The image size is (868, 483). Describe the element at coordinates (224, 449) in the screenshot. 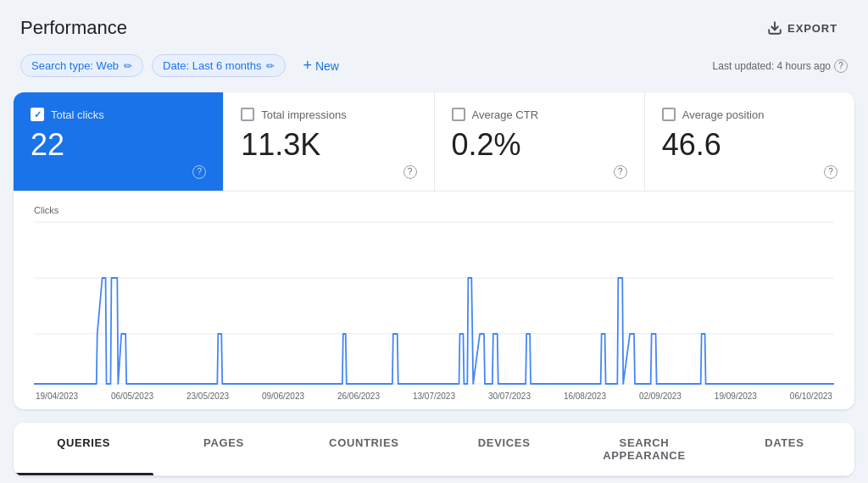

I see `tab-pages: PAGES` at that location.